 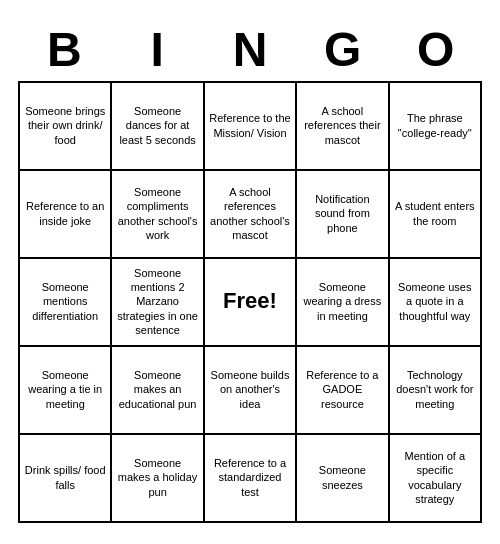 What do you see at coordinates (158, 391) in the screenshot?
I see `bingo-cell-16: Someone makes an educational pun` at bounding box center [158, 391].